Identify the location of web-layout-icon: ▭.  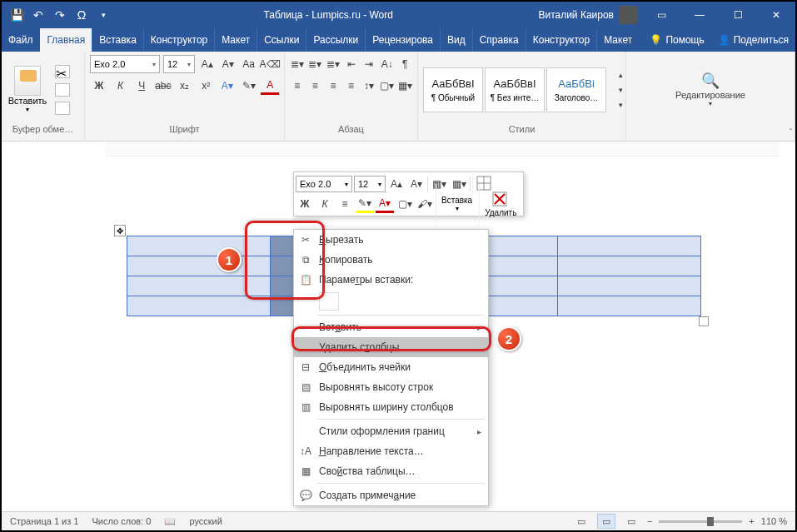
(631, 521).